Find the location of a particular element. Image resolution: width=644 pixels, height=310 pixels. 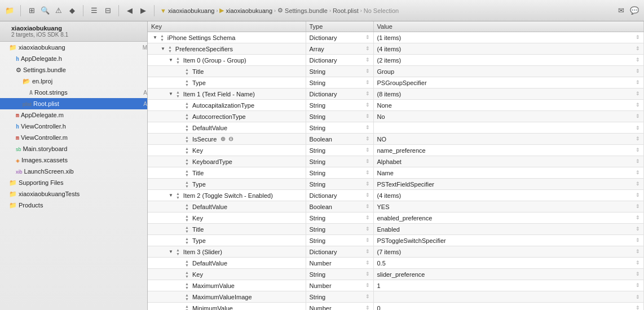

table-row: ▲▼ Type String ⇕ PSTextFieldSpecifier ⇕ is located at coordinates (396, 184).